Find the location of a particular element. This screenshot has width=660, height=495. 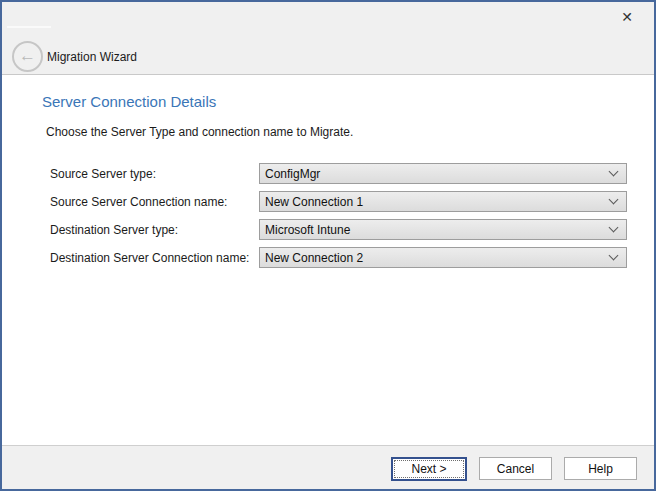

form-row: Source Server Connection name: New Conne… is located at coordinates (352, 202).